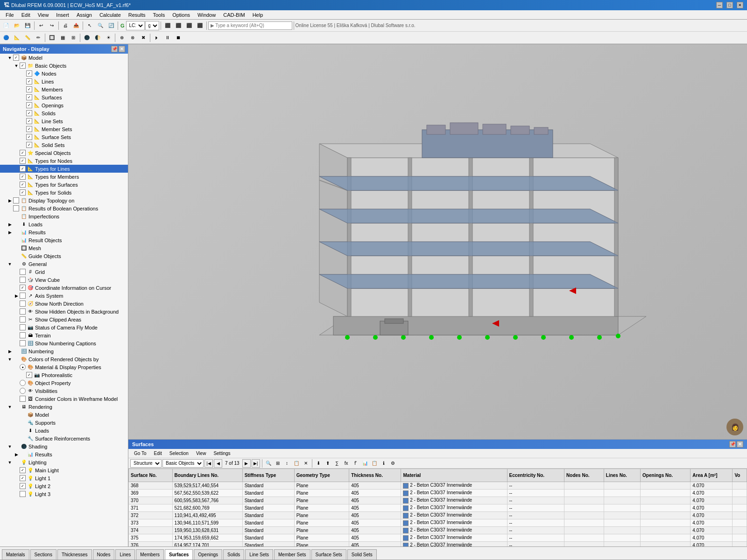  I want to click on nav-item-matdisplay: ●🎨Material & Display Properties, so click(64, 367).